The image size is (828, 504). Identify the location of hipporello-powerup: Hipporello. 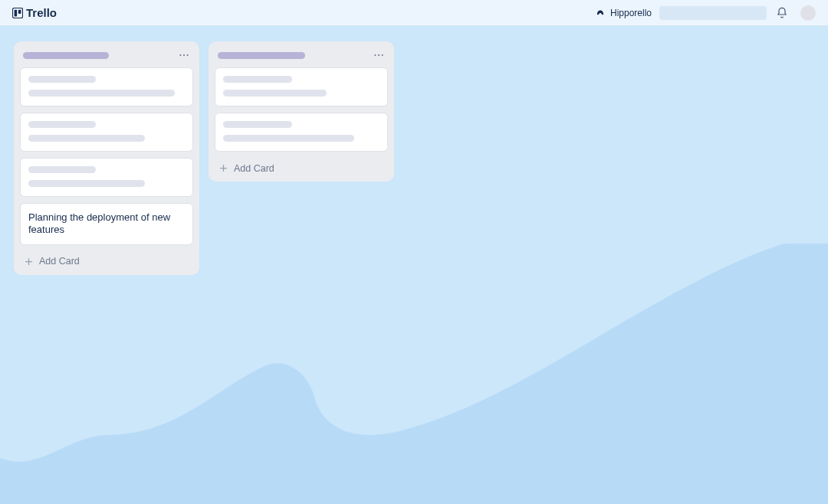
(623, 13).